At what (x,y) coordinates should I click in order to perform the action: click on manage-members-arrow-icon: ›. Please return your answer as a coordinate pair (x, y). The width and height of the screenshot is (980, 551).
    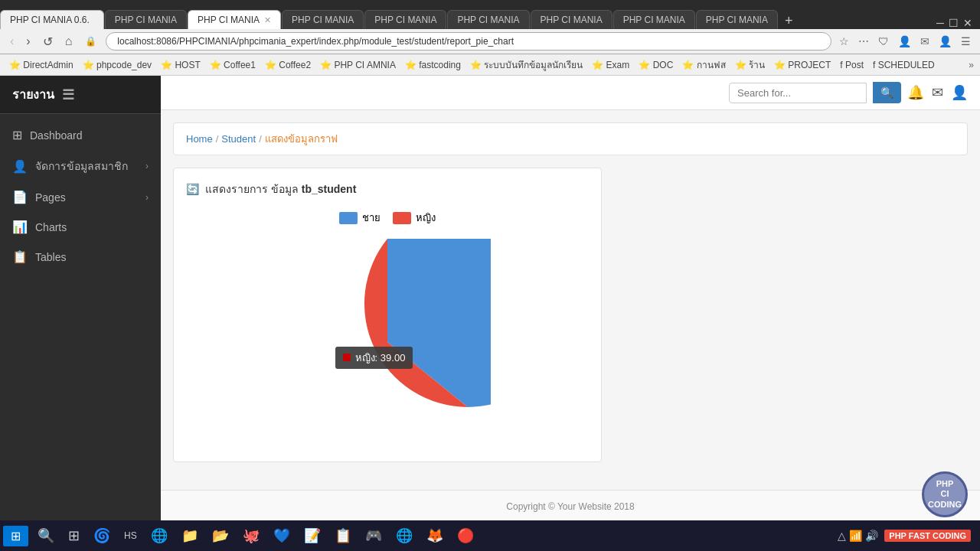
    Looking at the image, I should click on (147, 166).